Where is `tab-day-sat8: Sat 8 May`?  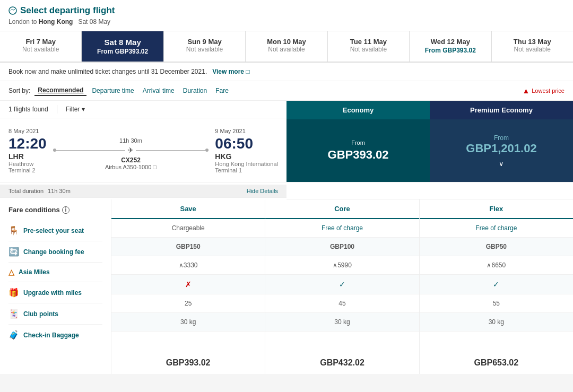
tab-day-sat8: Sat 8 May is located at coordinates (122, 42).